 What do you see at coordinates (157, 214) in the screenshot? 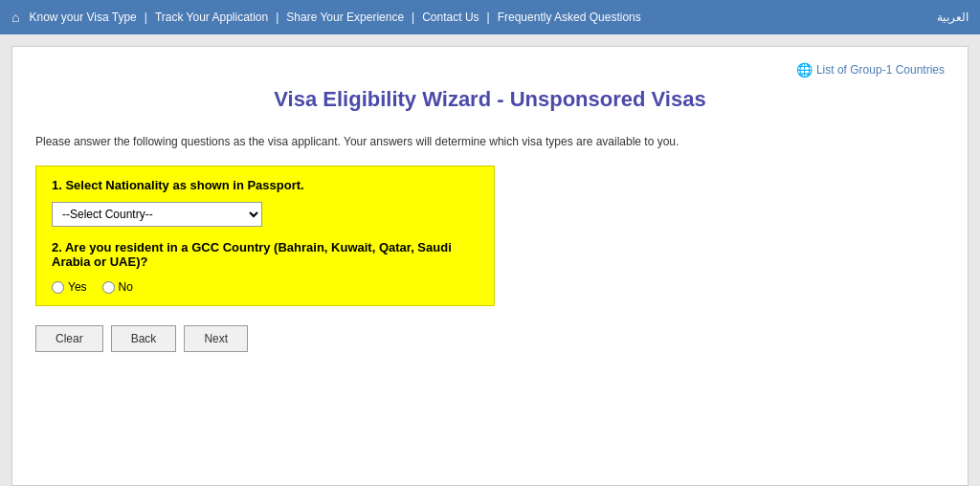
I see `country-select: --Select Country--` at bounding box center [157, 214].